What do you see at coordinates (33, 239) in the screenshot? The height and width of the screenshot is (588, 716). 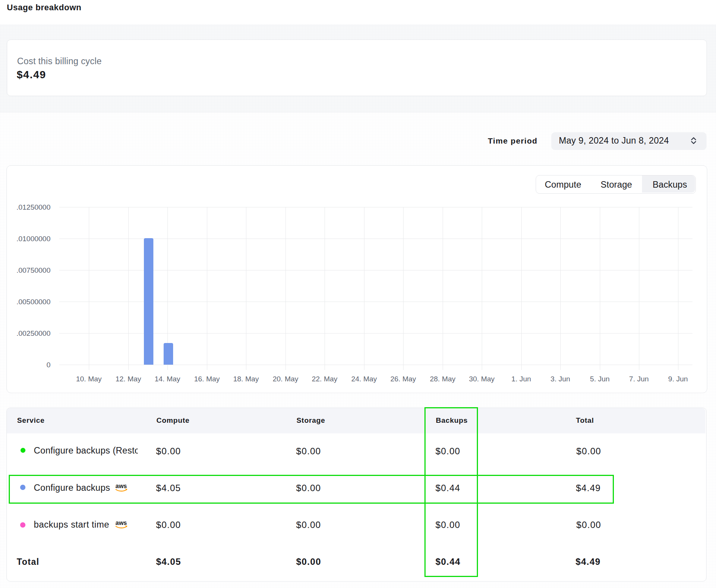 I see `svg-text: .01000000` at bounding box center [33, 239].